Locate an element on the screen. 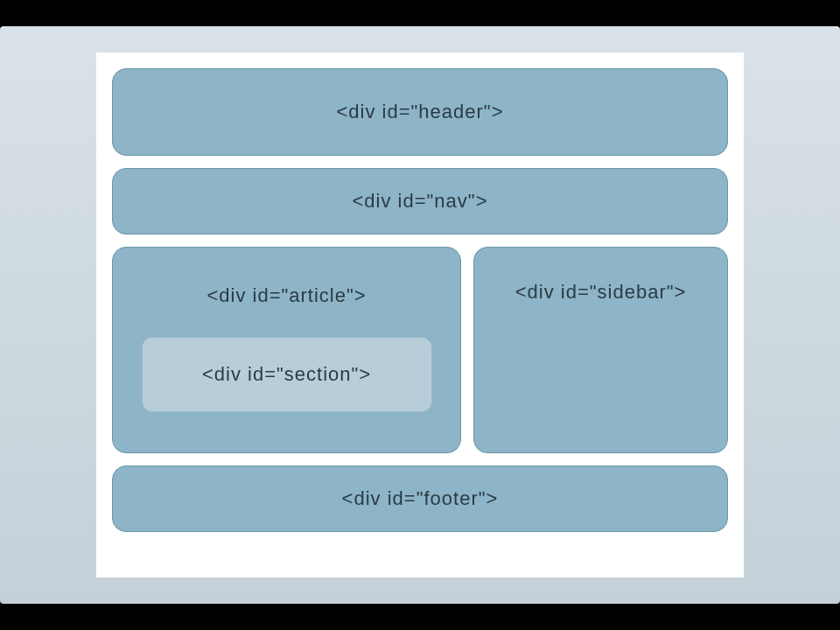 This screenshot has width=840, height=630. header-block: <div id="header"> is located at coordinates (420, 112).